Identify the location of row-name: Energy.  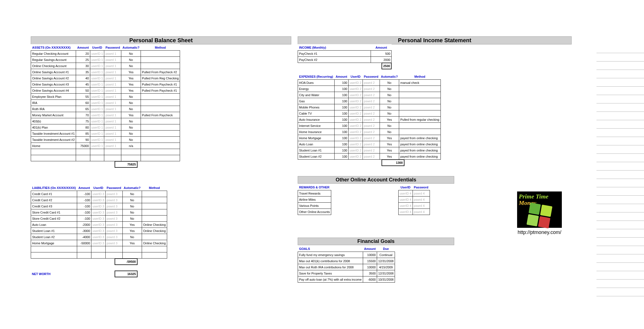
(316, 89).